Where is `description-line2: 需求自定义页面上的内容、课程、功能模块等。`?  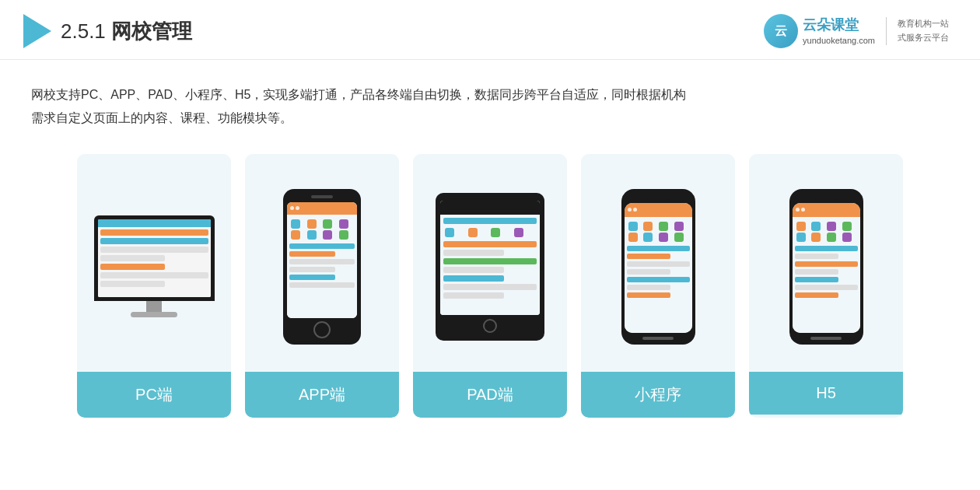
description-line2: 需求自定义页面上的内容、课程、功能模块等。 is located at coordinates (162, 118).